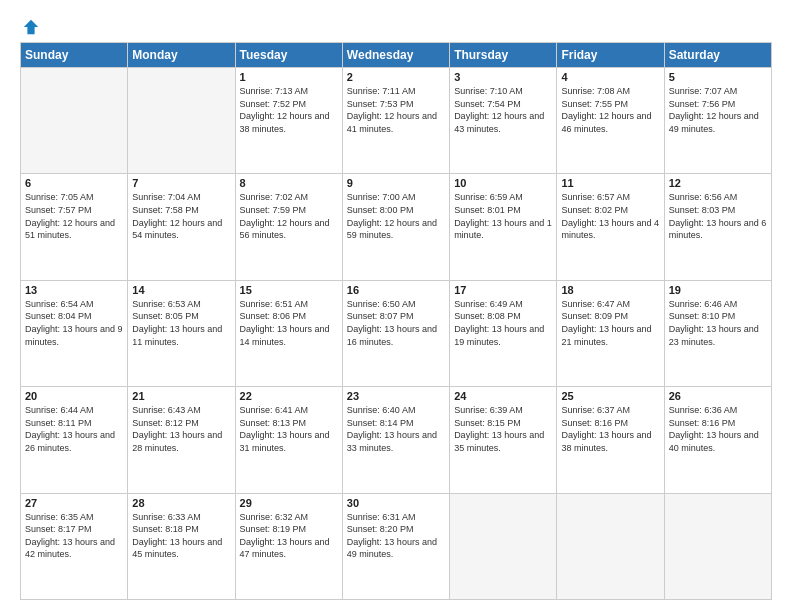  I want to click on day-info: Sunrise: 6:43 AM Sunset: 8:12 PM Dayligh…, so click(181, 429).